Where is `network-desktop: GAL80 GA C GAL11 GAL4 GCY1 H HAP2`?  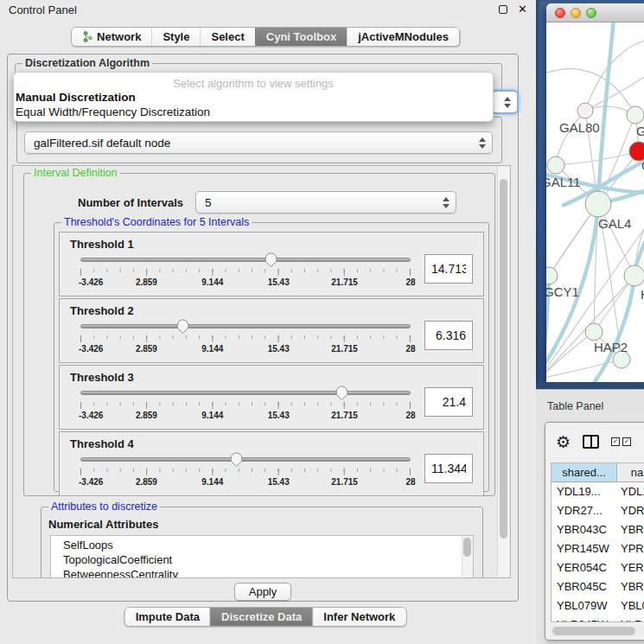 network-desktop: GAL80 GA C GAL11 GAL4 GCY1 H HAP2 is located at coordinates (590, 194).